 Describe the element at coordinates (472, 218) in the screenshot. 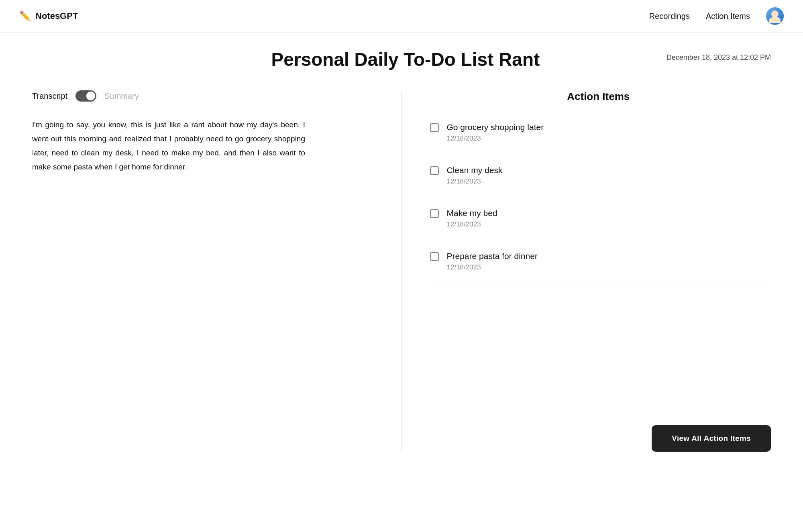

I see `action-item-content: Make my bed12/18/2023` at that location.